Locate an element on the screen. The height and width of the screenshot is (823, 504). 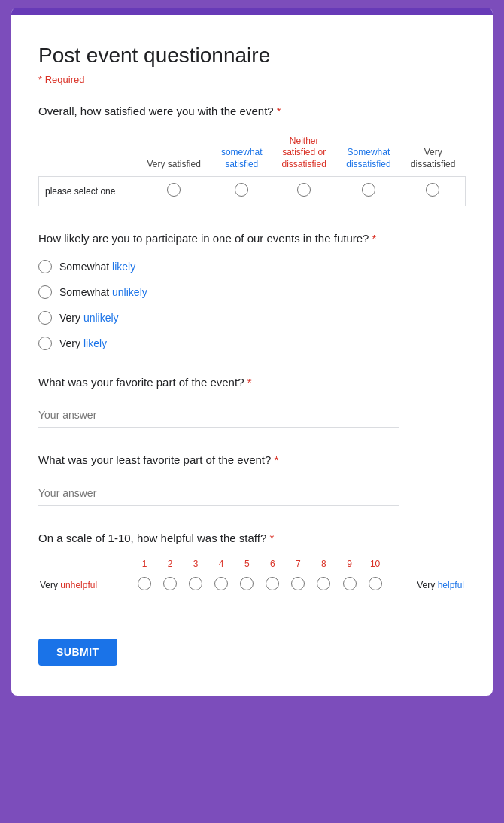
q1-label: Overall, how satisfied were you with the… is located at coordinates (252, 111).